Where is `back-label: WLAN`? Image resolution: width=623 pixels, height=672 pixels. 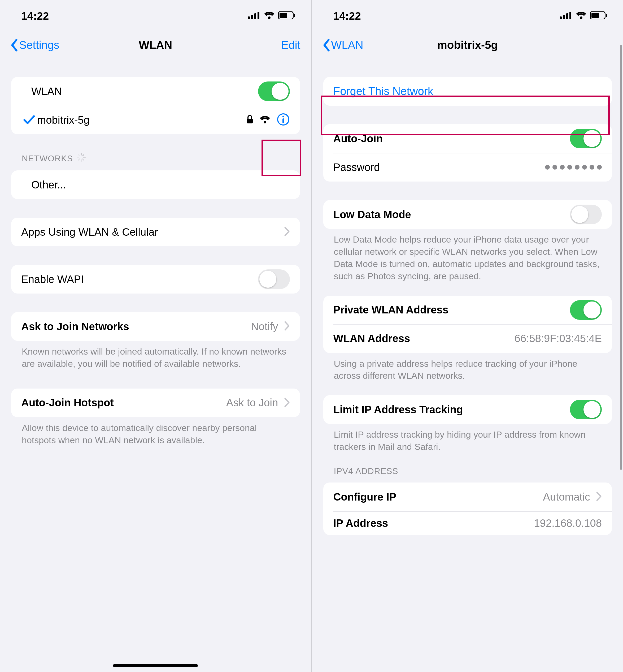 back-label: WLAN is located at coordinates (347, 45).